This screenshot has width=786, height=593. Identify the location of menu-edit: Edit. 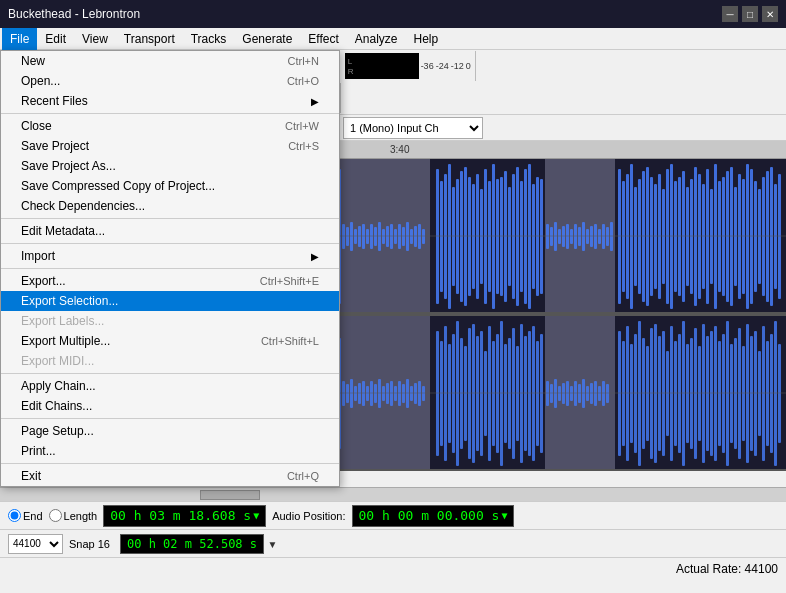
(56, 39).